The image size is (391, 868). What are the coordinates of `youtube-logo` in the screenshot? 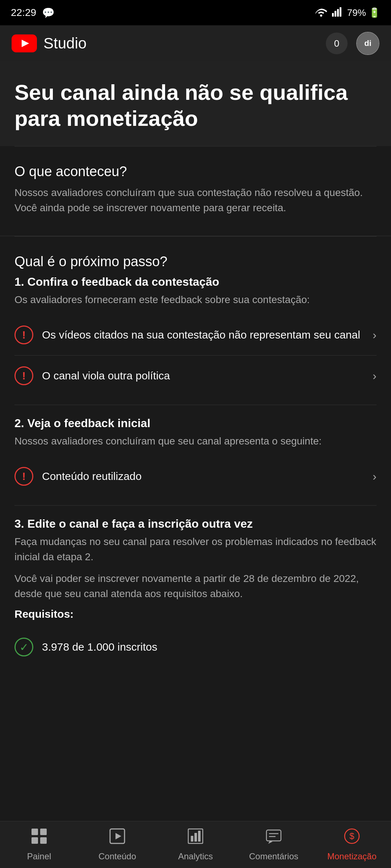 It's located at (24, 43).